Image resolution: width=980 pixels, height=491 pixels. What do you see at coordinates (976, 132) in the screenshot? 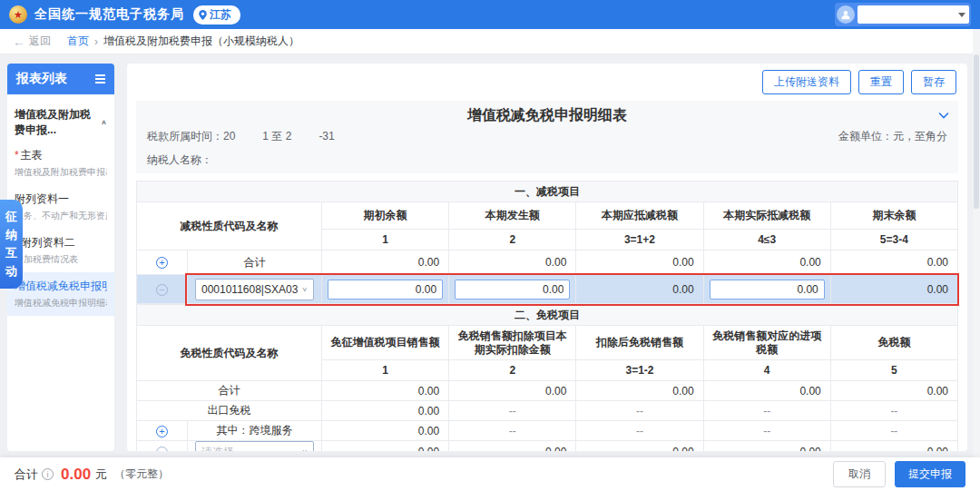
I see `scrollbar-thumb` at bounding box center [976, 132].